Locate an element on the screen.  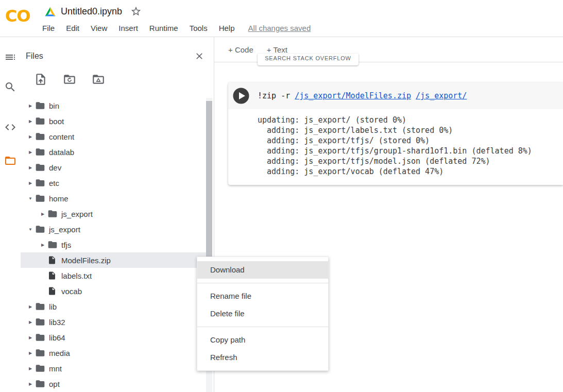
output-line: adding: js_export/vocab (deflated 47%) is located at coordinates (408, 172).